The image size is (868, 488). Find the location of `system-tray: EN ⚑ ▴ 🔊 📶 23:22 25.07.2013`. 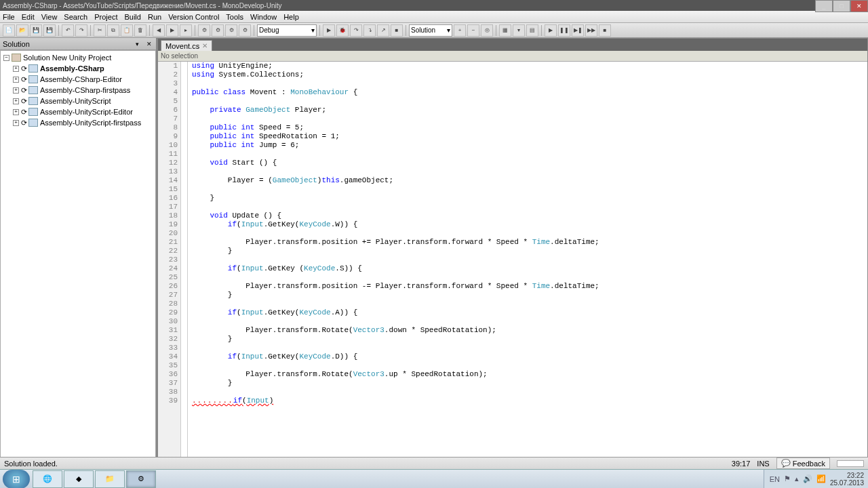

system-tray: EN ⚑ ▴ 🔊 📶 23:22 25.07.2013 is located at coordinates (816, 479).